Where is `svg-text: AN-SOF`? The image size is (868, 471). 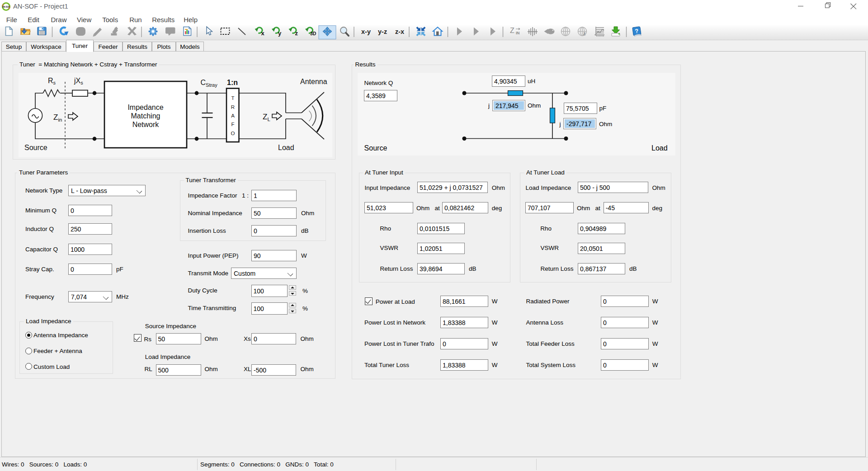
svg-text: AN-SOF is located at coordinates (6, 7).